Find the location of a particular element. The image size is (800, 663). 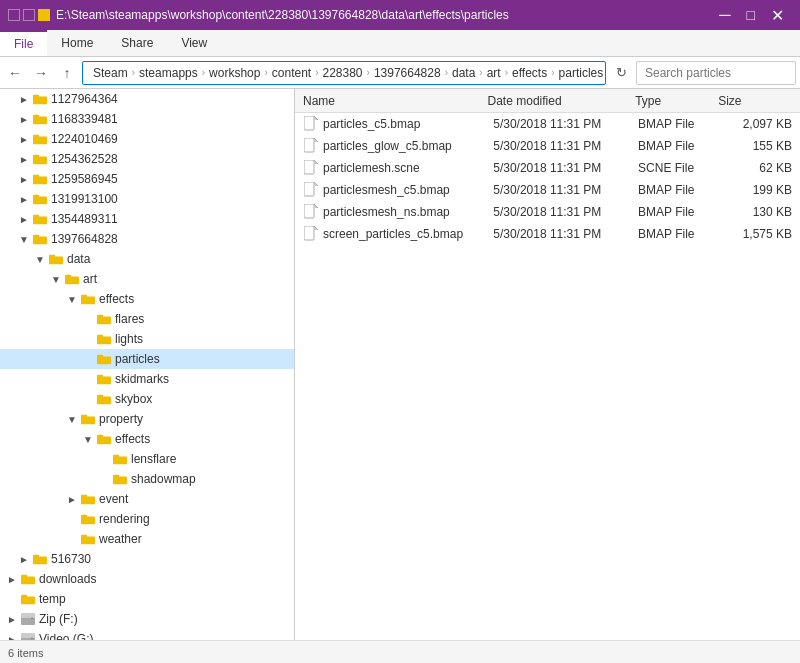

tree-item-skybox: ► skybox is located at coordinates (147, 399).